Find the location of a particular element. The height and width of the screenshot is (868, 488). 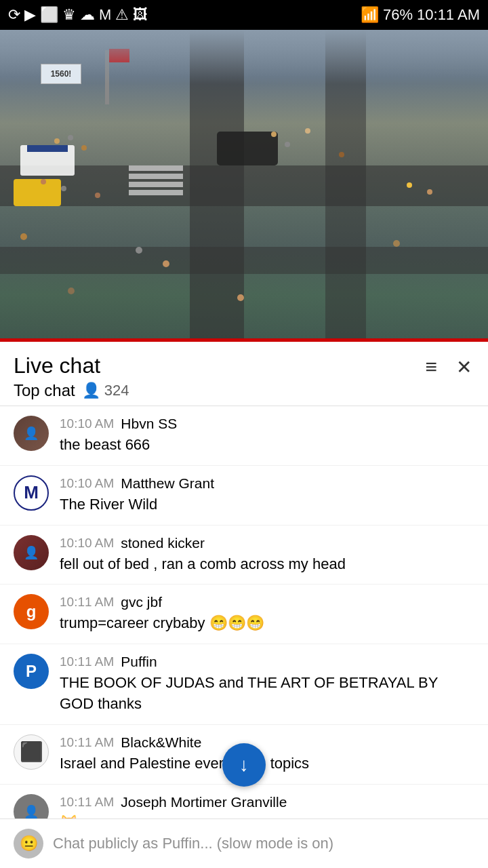

top-chat-label: Top chat is located at coordinates (45, 391).